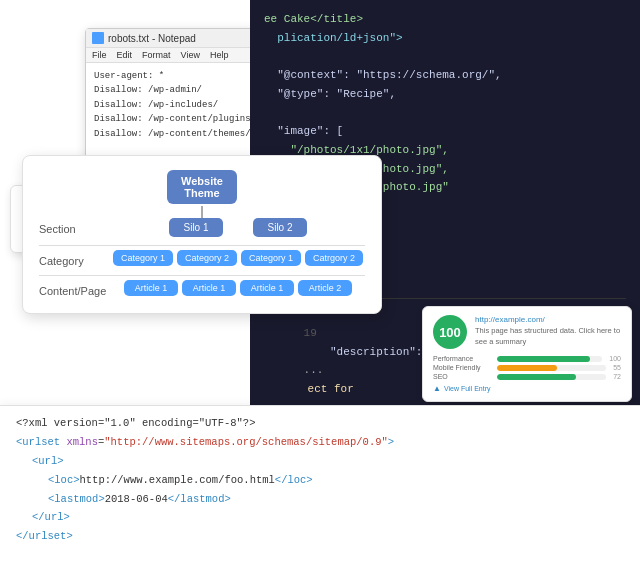 The height and width of the screenshot is (580, 640). Describe the element at coordinates (238, 228) in the screenshot. I see `section-nodes: Silo 1 Silo 2` at that location.